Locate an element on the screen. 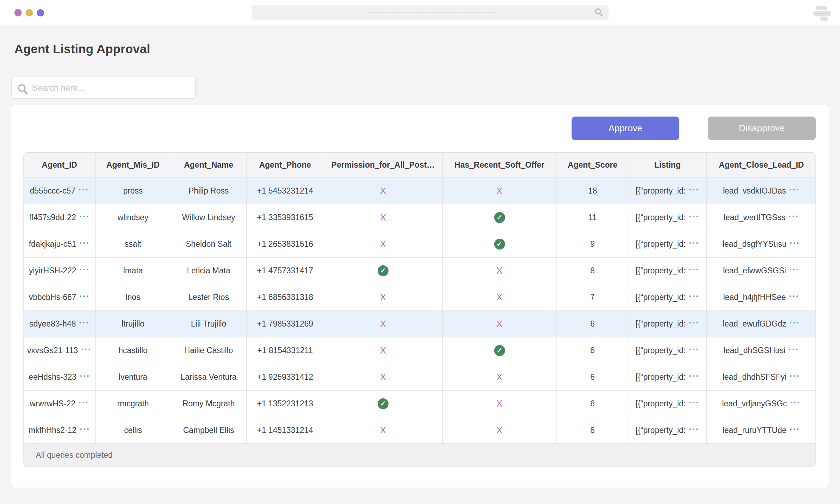  table-row: fdakjkaju-c51···ssaltSheldon Salt+1 2653… is located at coordinates (420, 244).